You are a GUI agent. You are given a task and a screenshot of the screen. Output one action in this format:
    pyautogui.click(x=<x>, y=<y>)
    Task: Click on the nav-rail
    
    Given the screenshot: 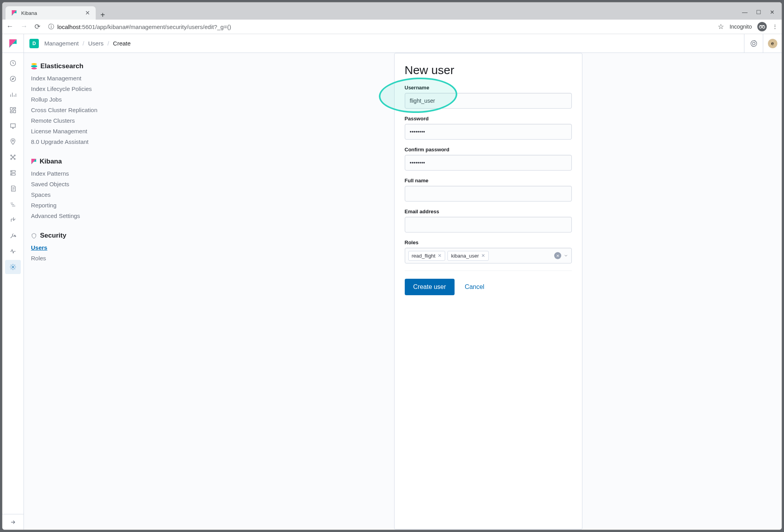 What is the action you would take?
    pyautogui.click(x=13, y=291)
    